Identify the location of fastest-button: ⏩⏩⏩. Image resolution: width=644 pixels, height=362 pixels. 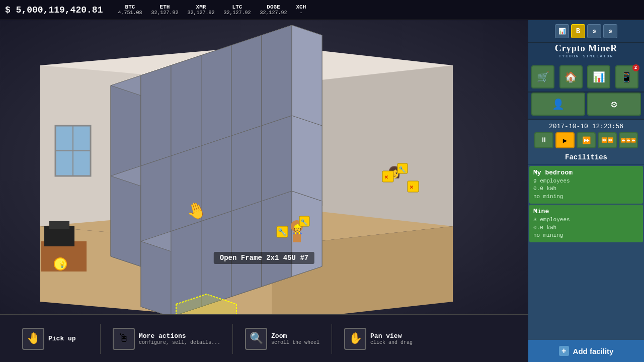
(628, 140).